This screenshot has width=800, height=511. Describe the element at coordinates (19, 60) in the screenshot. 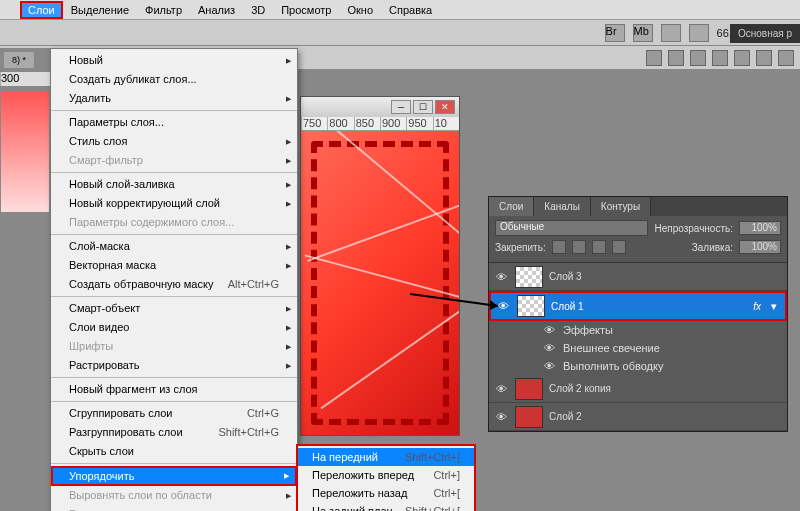

I see `doc-tab: 8) *` at that location.